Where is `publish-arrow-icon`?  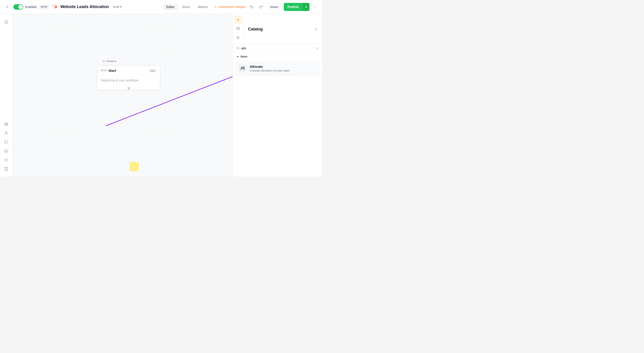
publish-arrow-icon is located at coordinates (306, 7).